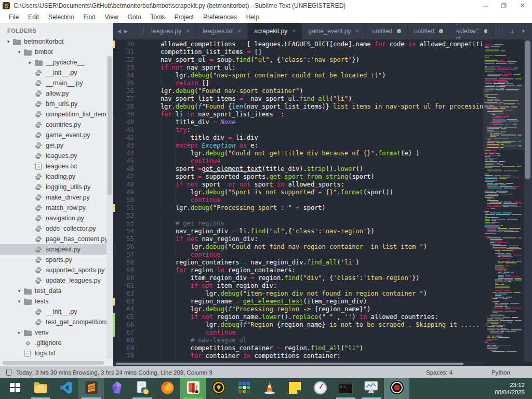 The image size is (532, 399). Describe the element at coordinates (220, 17) in the screenshot. I see `menu-preferences: Preferences` at that location.